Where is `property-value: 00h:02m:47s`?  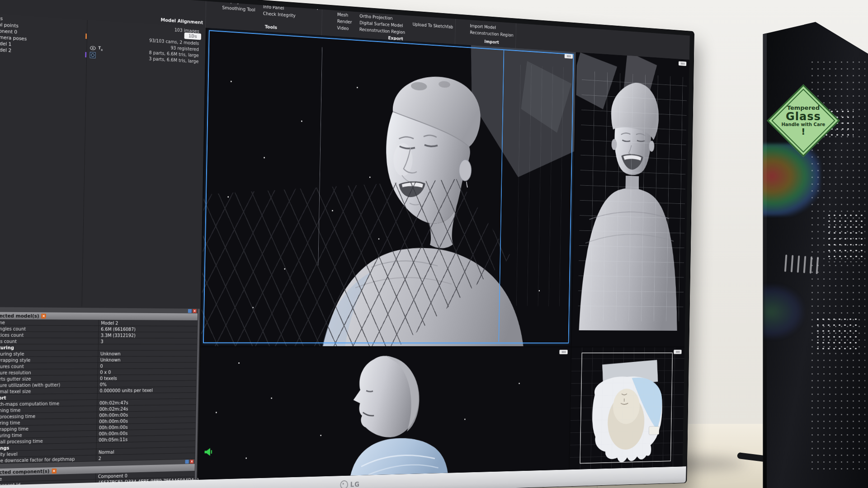
property-value: 00h:02m:47s is located at coordinates (113, 403).